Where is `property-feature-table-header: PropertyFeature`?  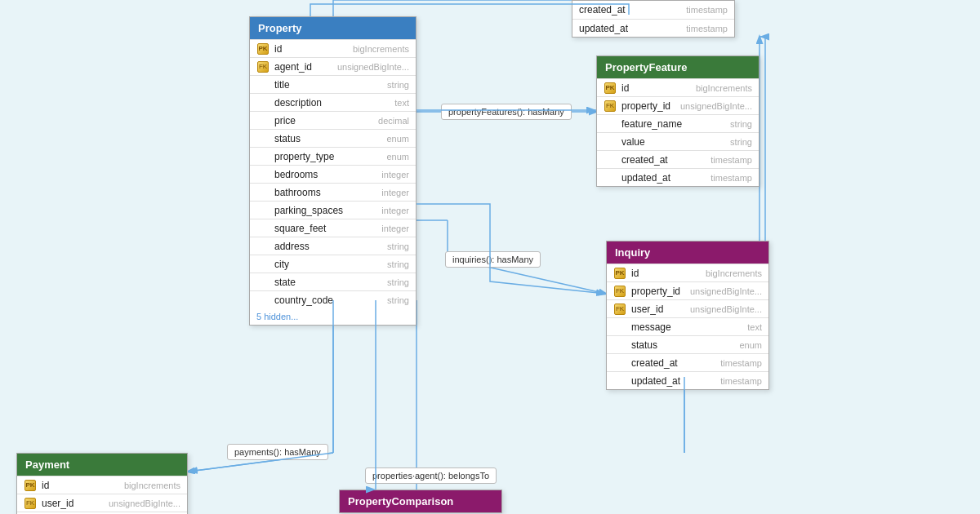 property-feature-table-header: PropertyFeature is located at coordinates (678, 67).